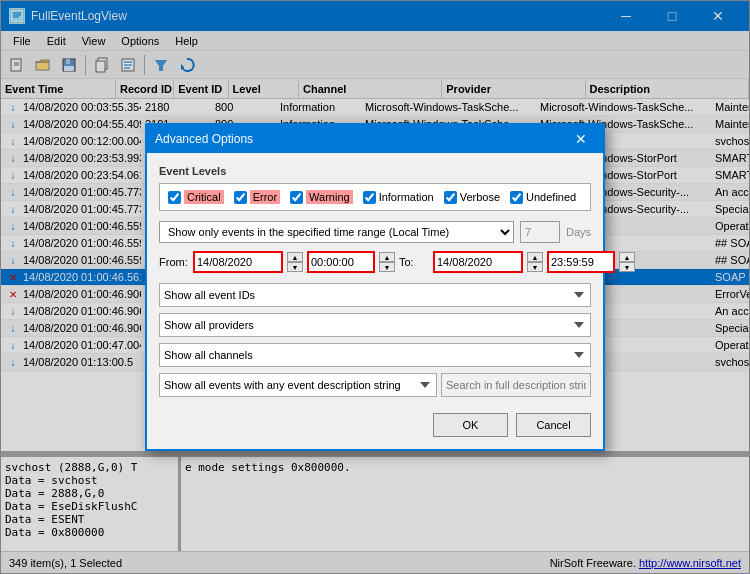 The height and width of the screenshot is (574, 750). I want to click on event-ids-row: Show all event IDs, so click(375, 295).